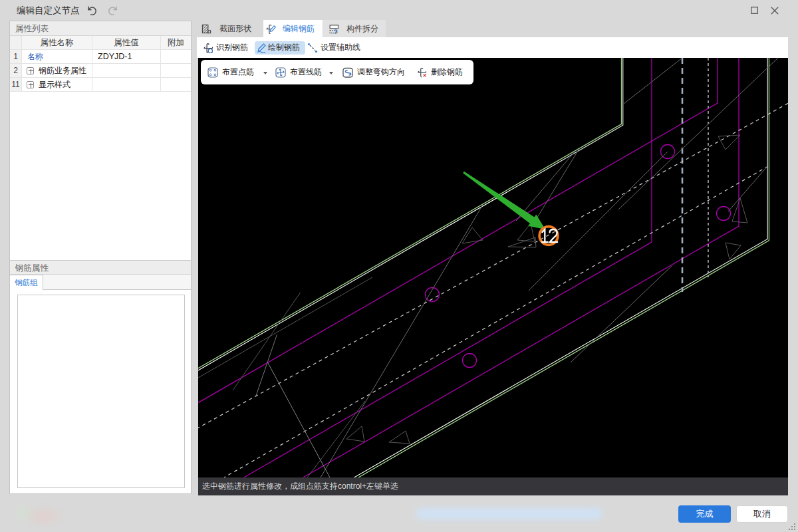 The width and height of the screenshot is (798, 532). What do you see at coordinates (492, 29) in the screenshot?
I see `main-tabstrip: 截面形状 编辑钢筋 构件拆分` at bounding box center [492, 29].